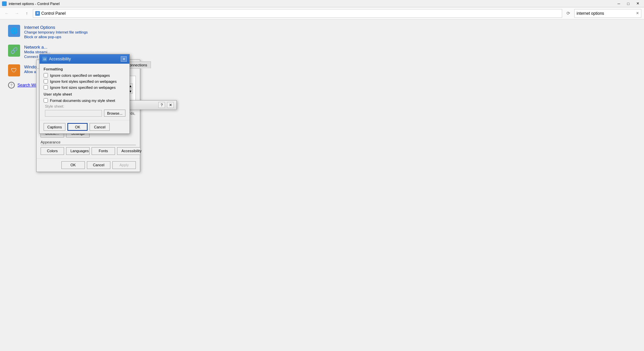 The height and width of the screenshot is (351, 644). I want to click on captions-button: Captions, so click(54, 127).